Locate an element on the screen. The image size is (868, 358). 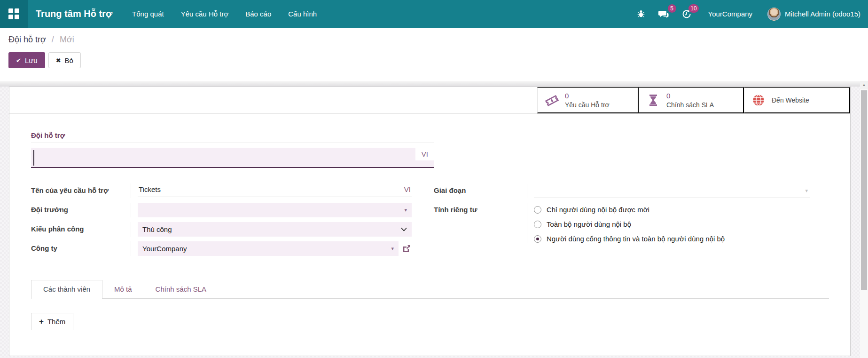
vertical-scrollbar: ▲ is located at coordinates (864, 219).